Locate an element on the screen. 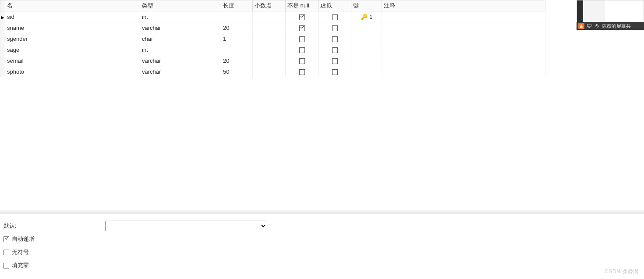 The height and width of the screenshot is (279, 644). user-icon is located at coordinates (581, 26).